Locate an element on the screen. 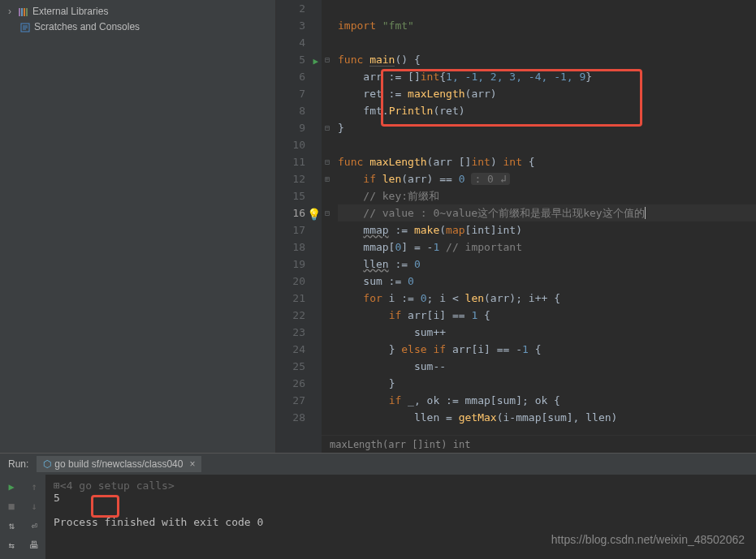 The width and height of the screenshot is (756, 559). code-line: // value : 0~value这个前缀和是最早出现key这个值的 is located at coordinates (547, 213).